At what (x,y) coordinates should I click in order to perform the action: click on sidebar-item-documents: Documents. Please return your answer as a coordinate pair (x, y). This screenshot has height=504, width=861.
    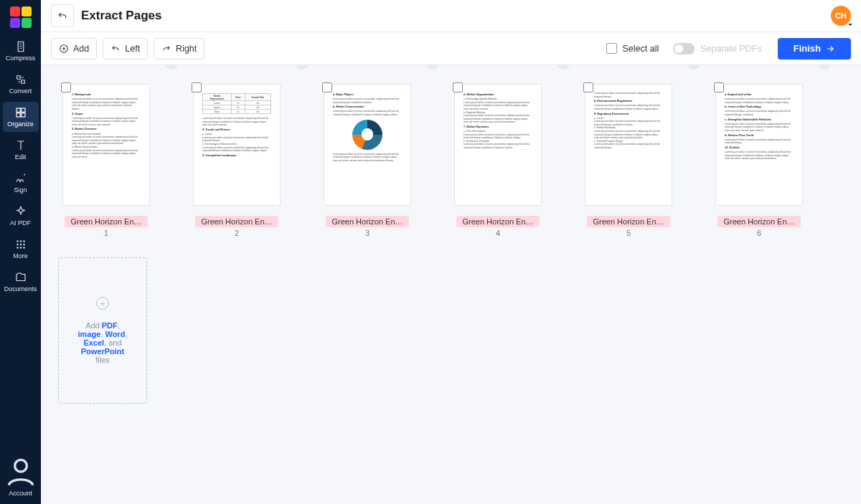
    Looking at the image, I should click on (21, 282).